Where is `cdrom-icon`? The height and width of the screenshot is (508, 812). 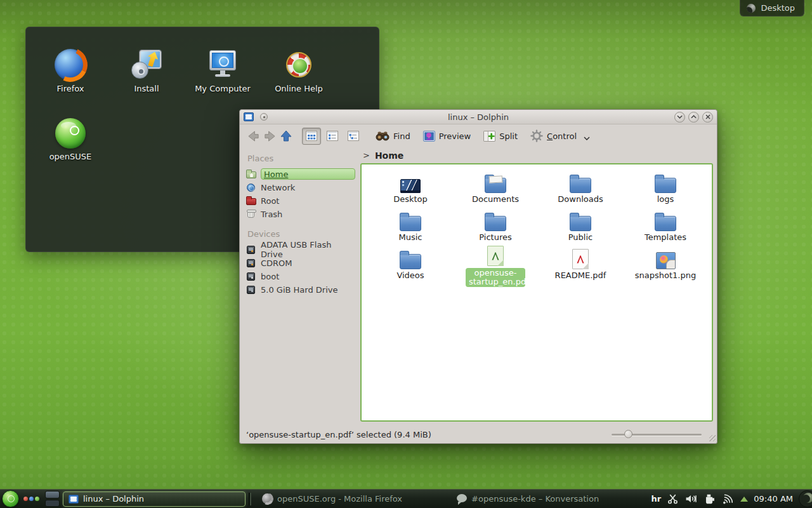 cdrom-icon is located at coordinates (251, 263).